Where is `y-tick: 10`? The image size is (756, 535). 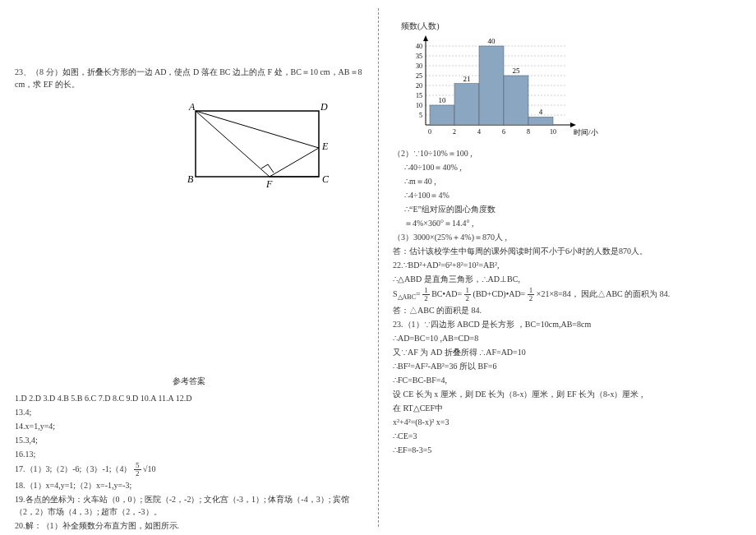
y-tick: 10 is located at coordinates (419, 105).